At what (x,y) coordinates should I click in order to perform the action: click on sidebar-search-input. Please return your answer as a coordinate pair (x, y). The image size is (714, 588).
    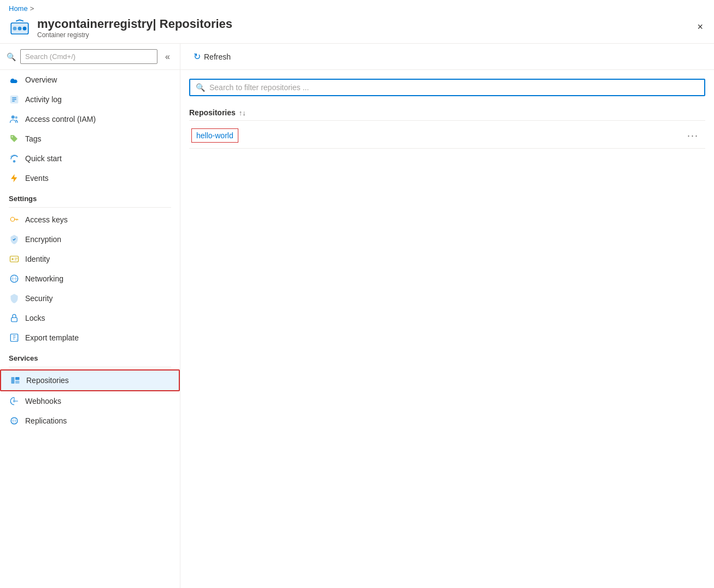
    Looking at the image, I should click on (89, 57).